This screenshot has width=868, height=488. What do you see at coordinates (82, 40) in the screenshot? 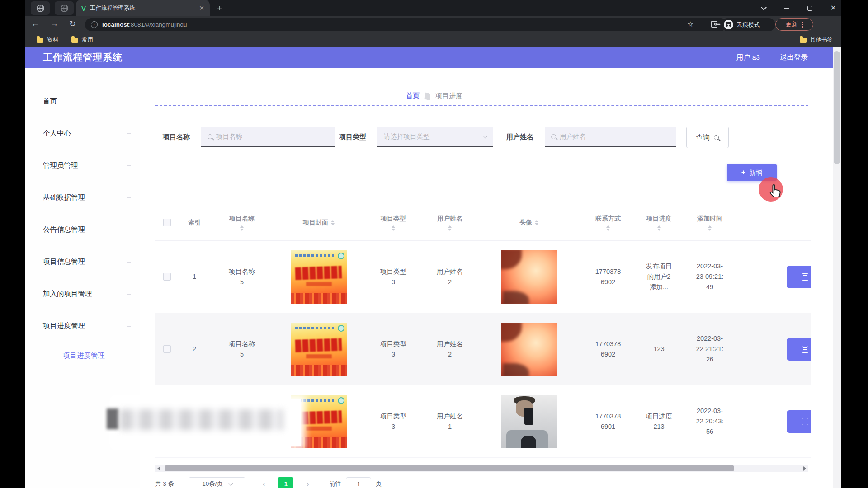
I see `bookmark-folder-changyong: 常用` at bounding box center [82, 40].